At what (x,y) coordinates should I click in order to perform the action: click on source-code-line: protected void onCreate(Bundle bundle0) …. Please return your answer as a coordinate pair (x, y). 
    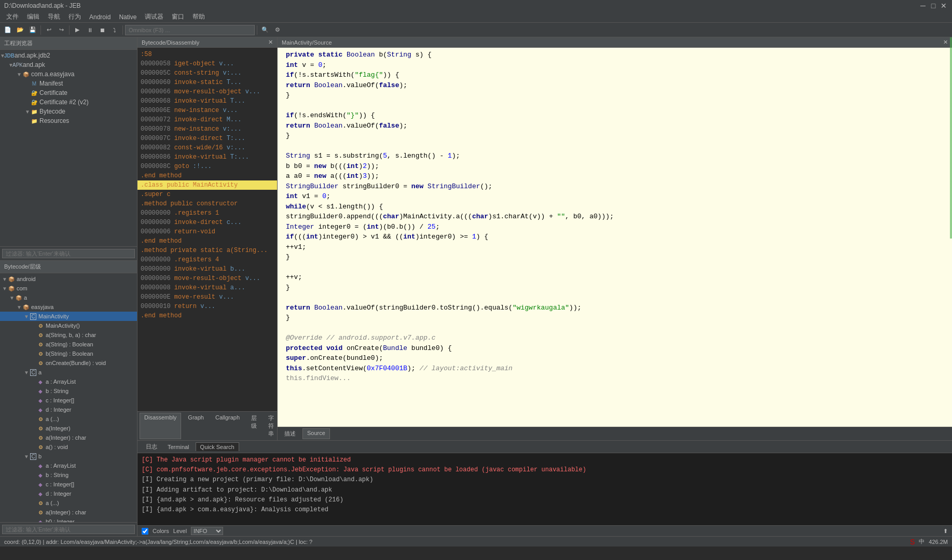
    Looking at the image, I should click on (615, 348).